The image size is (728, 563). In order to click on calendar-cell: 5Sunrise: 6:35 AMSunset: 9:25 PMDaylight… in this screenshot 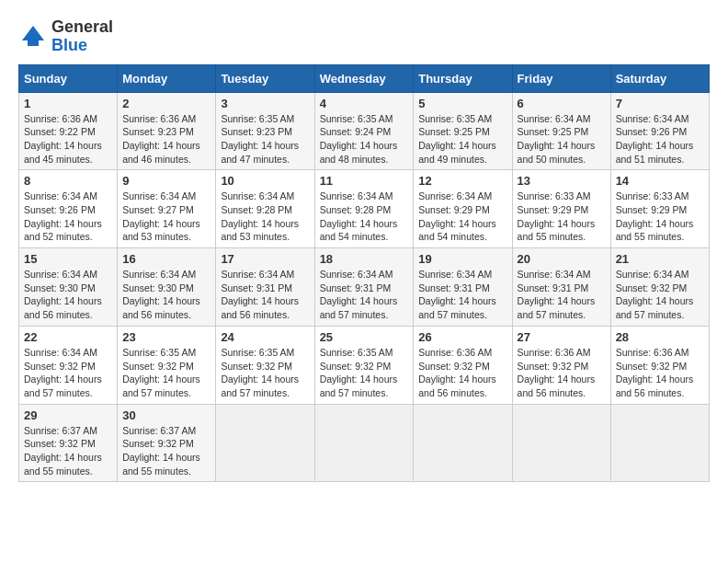, I will do `click(463, 131)`.